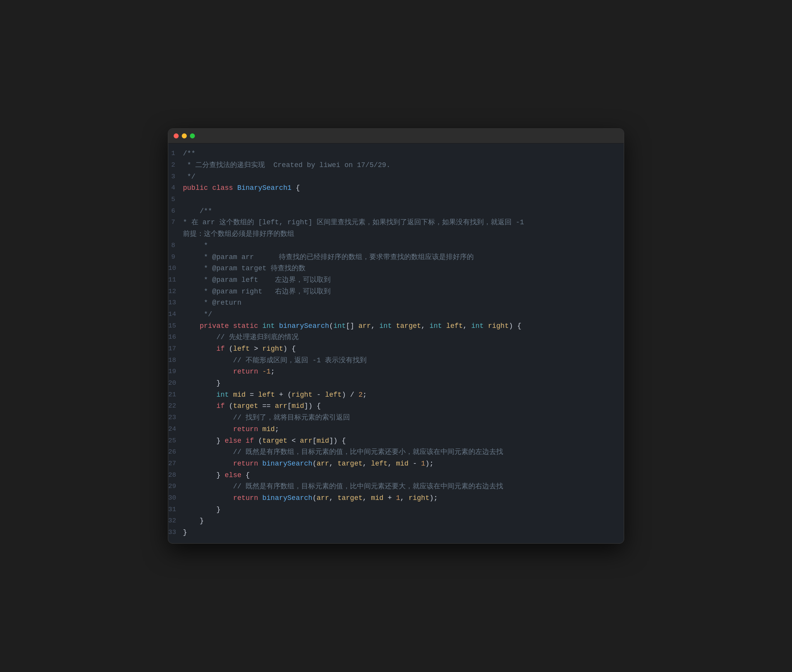  Describe the element at coordinates (396, 510) in the screenshot. I see `code-line: 31 }` at that location.